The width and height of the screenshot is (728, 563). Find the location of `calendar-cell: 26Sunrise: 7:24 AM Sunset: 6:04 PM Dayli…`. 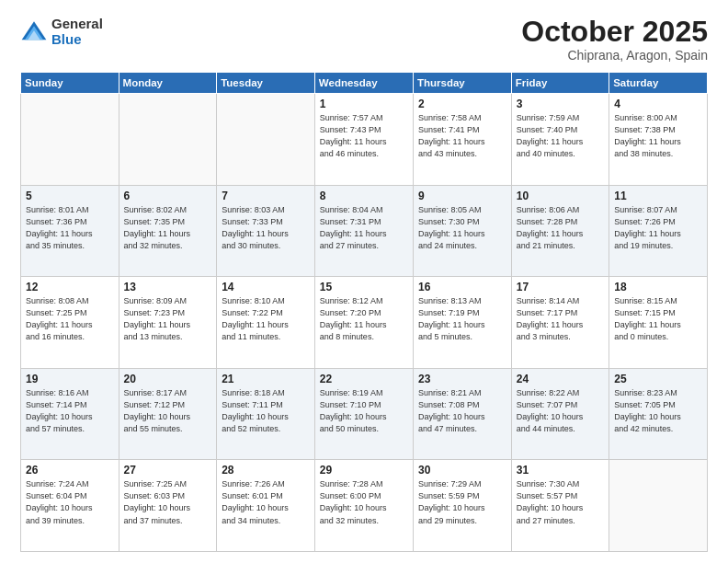

calendar-cell: 26Sunrise: 7:24 AM Sunset: 6:04 PM Dayli… is located at coordinates (70, 506).